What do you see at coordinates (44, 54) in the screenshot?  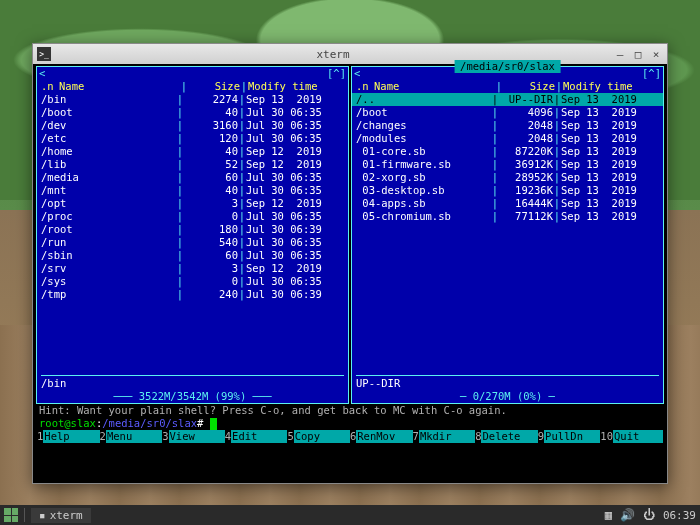 I see `app-icon: >_` at bounding box center [44, 54].